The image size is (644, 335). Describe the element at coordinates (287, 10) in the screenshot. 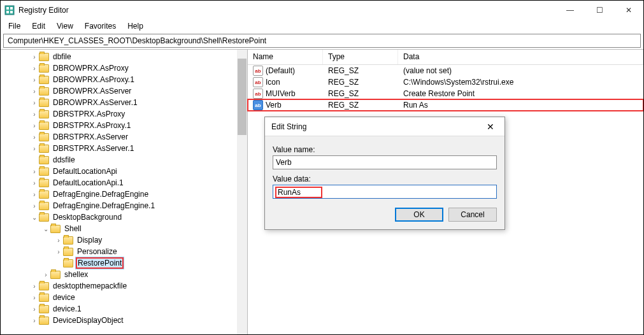

I see `window-title: Registry Editor` at that location.